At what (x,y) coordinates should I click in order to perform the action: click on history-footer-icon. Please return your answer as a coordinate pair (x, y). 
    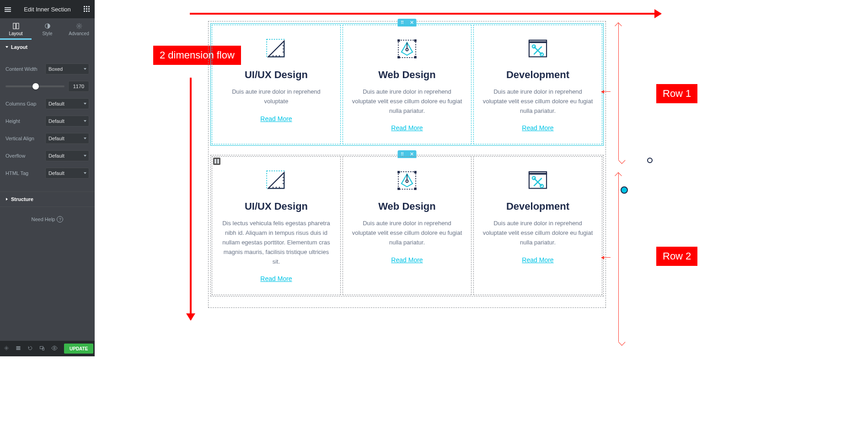
    Looking at the image, I should click on (30, 349).